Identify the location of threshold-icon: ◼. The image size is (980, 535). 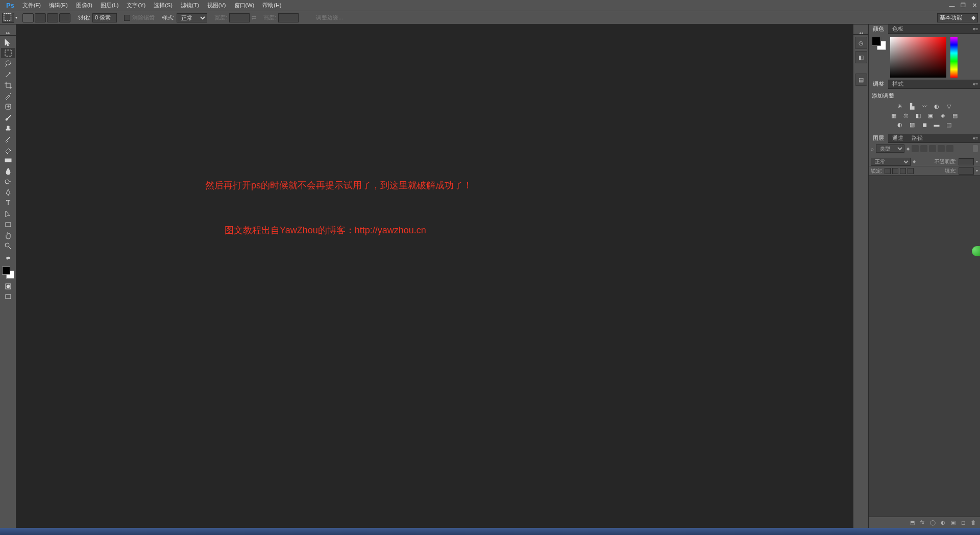
(924, 125).